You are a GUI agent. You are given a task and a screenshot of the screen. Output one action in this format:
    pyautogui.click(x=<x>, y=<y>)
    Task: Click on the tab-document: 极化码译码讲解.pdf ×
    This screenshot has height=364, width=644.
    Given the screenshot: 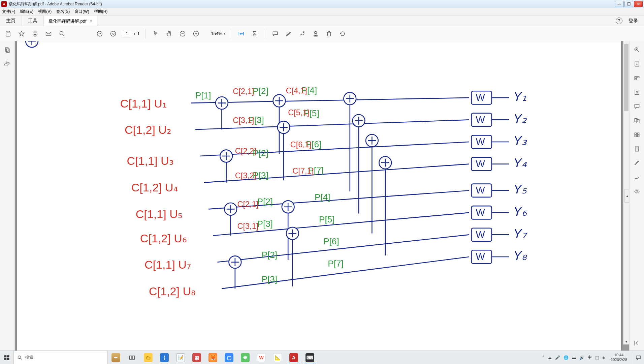 What is the action you would take?
    pyautogui.click(x=71, y=21)
    